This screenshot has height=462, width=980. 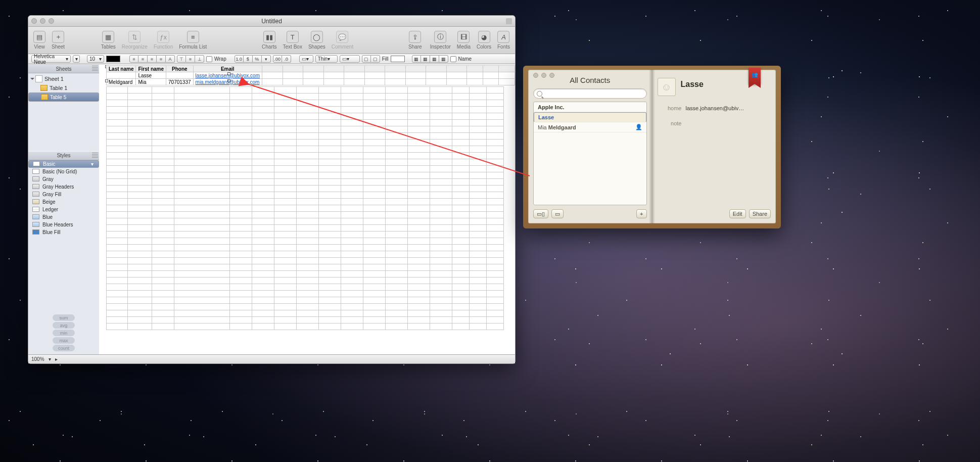 What do you see at coordinates (430, 59) in the screenshot?
I see `table-option-segment: ▦▦▦▦` at bounding box center [430, 59].